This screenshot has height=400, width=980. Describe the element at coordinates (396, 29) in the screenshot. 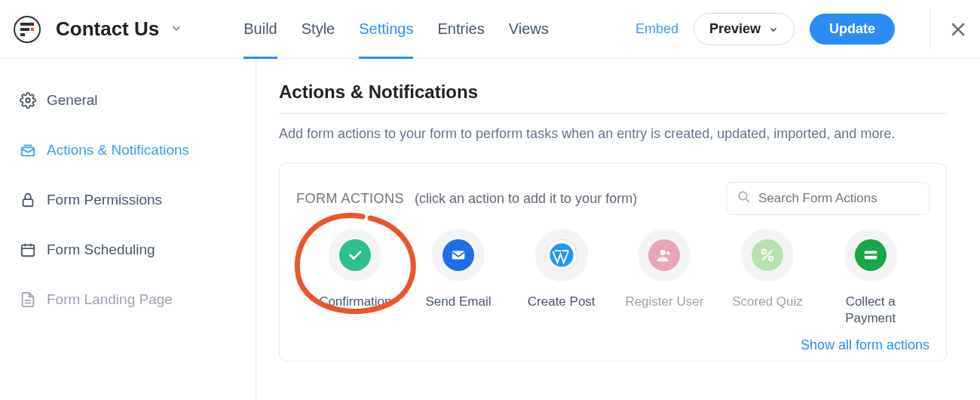

I see `header-tabs: Build Style Settings Entries Views` at that location.